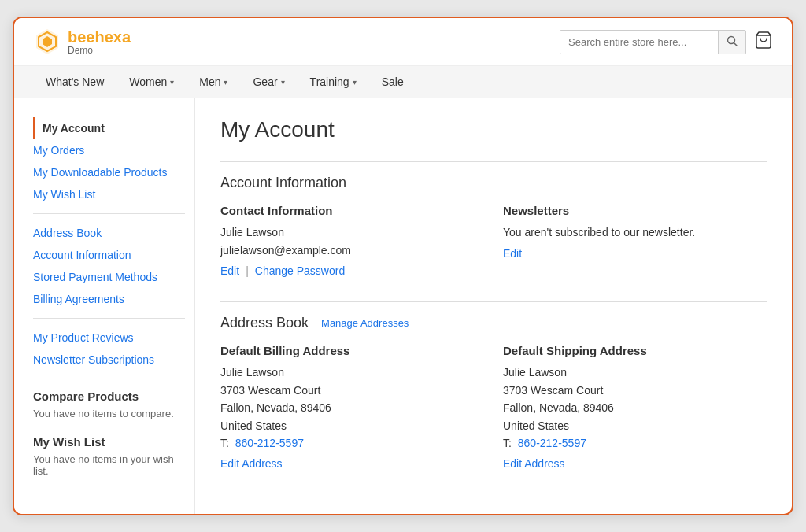 Image resolution: width=806 pixels, height=532 pixels. Describe the element at coordinates (634, 443) in the screenshot. I see `shipping-phone-row: T: 860-212-5597` at that location.